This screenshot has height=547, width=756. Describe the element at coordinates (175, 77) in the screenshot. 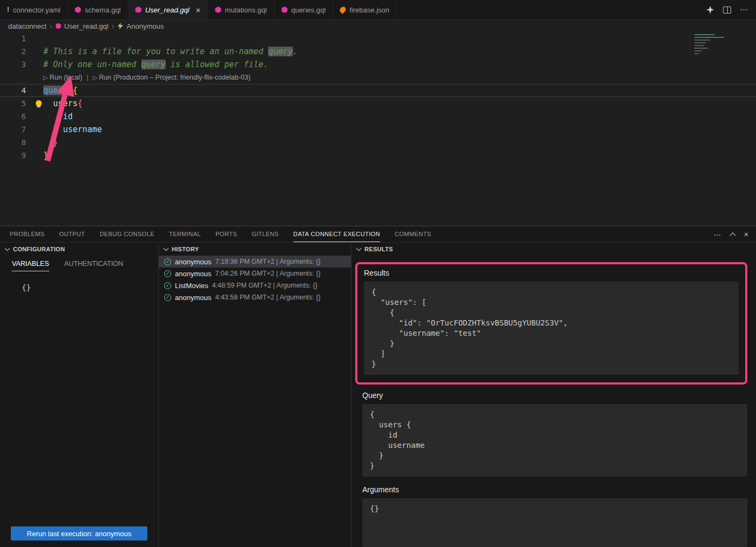

I see `run-production-label: Run (Production – Project: friendly-flix…` at that location.